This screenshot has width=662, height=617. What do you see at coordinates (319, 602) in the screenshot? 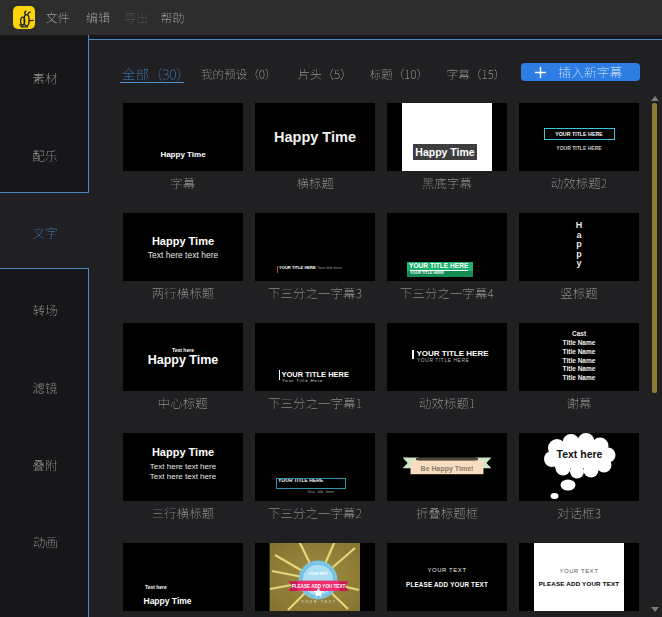
I see `svg-text: · Y O U R · T E X T ·` at bounding box center [319, 602].